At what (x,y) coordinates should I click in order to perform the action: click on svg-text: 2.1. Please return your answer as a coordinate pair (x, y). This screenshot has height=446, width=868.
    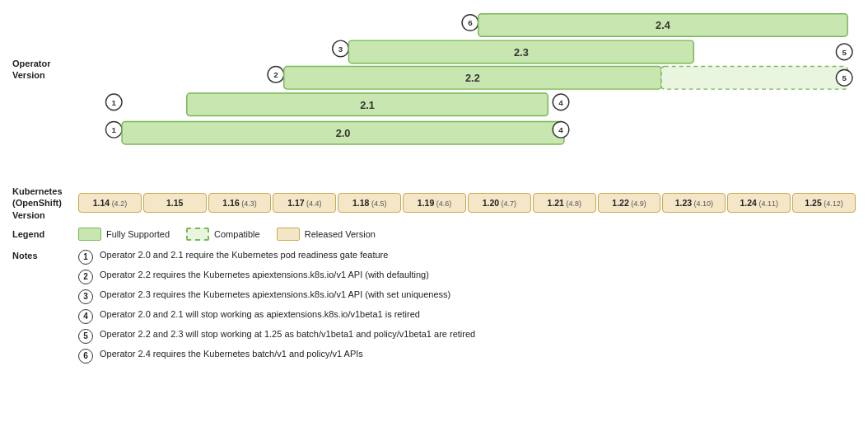
    Looking at the image, I should click on (367, 106).